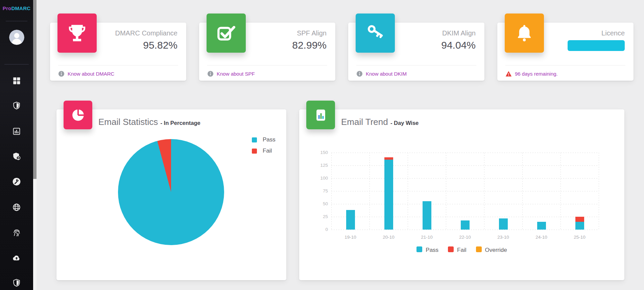 This screenshot has width=644, height=290. I want to click on sidebar-item-reports, so click(17, 131).